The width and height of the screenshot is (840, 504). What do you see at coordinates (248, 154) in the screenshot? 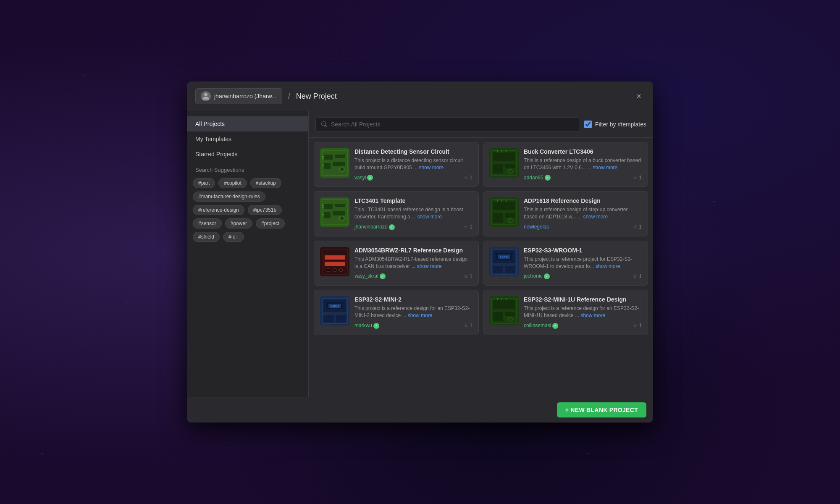
I see `sidebar-item-starred-projects: Starred Projects` at bounding box center [248, 154].